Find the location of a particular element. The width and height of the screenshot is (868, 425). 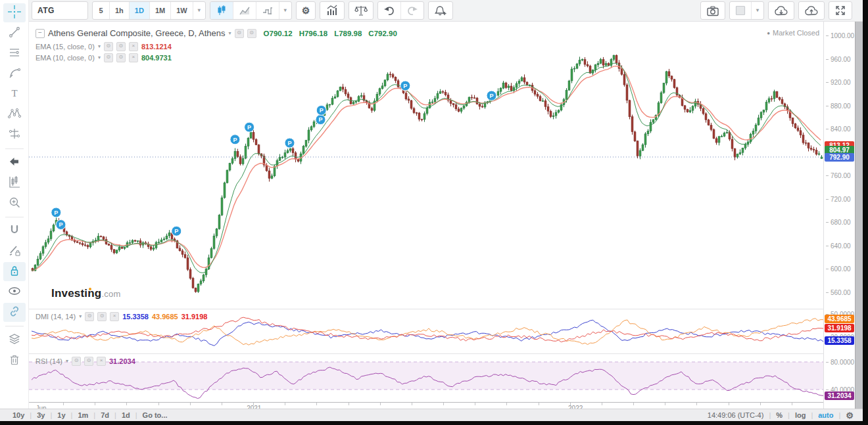

ema15-close-button: × is located at coordinates (133, 47).